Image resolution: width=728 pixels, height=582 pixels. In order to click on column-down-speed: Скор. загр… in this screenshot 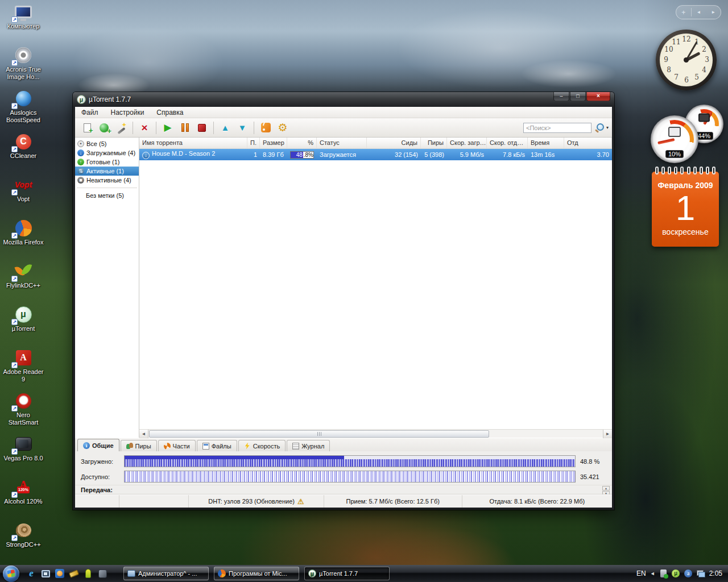, I will do `click(467, 143)`.